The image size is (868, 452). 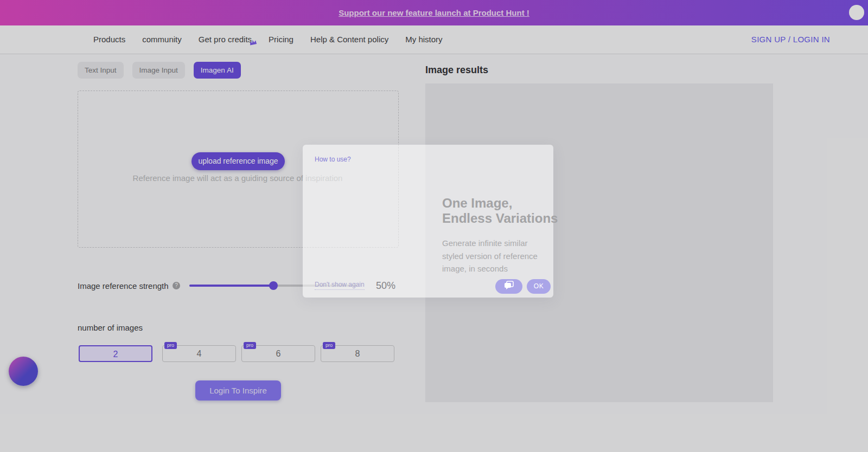 I want to click on ok-button: OK, so click(x=539, y=286).